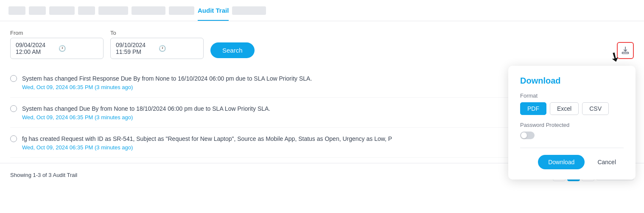  Describe the element at coordinates (561, 162) in the screenshot. I see `popup-download-button: Download` at that location.